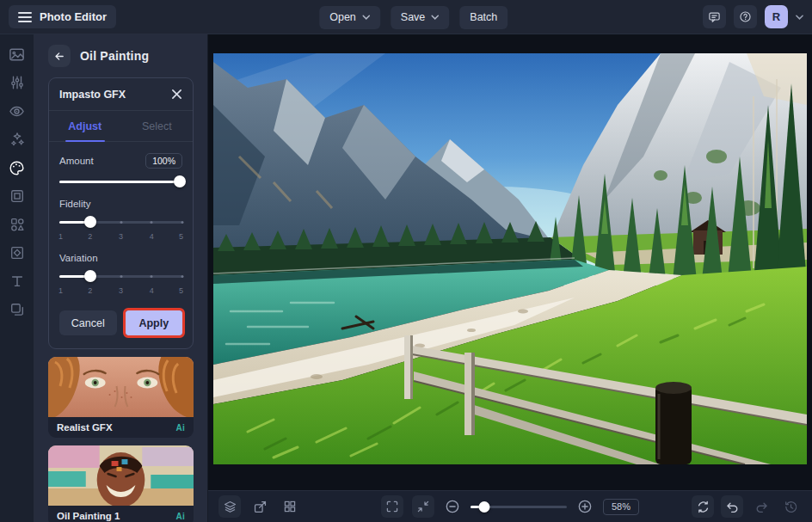  Describe the element at coordinates (163, 161) in the screenshot. I see `amount-value: 100%` at that location.